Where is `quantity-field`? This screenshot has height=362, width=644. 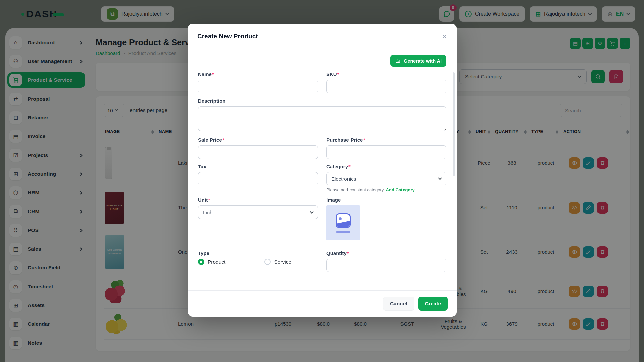 quantity-field is located at coordinates (386, 265).